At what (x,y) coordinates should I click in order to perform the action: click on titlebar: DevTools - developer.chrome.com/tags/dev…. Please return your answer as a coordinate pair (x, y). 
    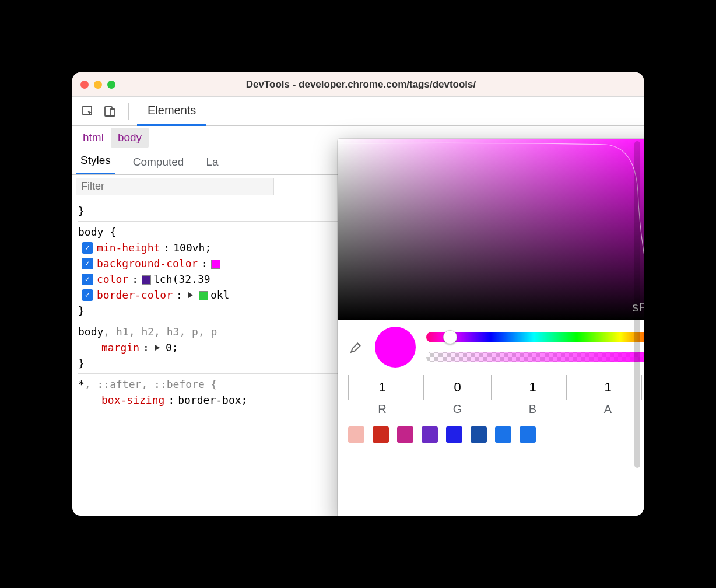
    Looking at the image, I should click on (358, 85).